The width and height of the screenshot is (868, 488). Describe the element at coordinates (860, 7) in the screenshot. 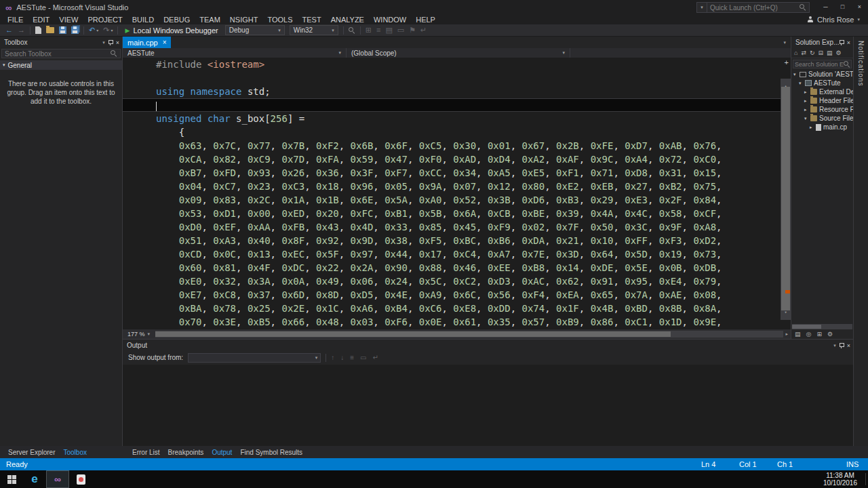

I see `close-button: ×` at that location.